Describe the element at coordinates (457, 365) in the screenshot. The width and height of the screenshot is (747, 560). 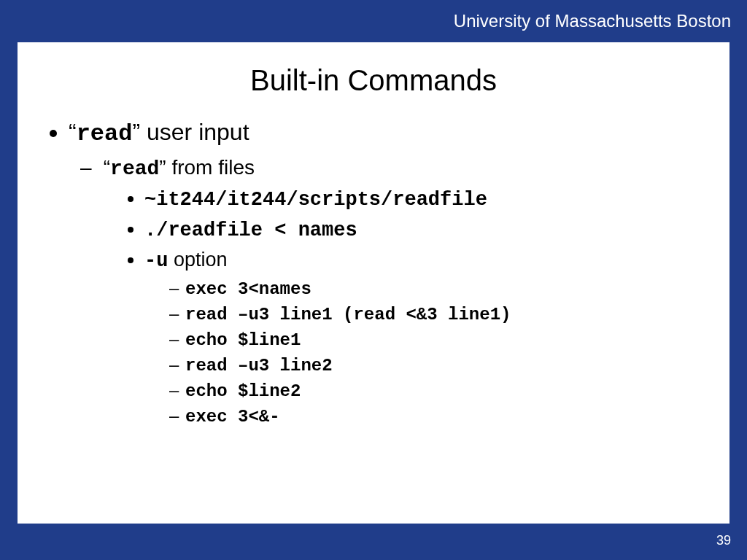
I see `bullet-level4: read –u3 line2` at that location.